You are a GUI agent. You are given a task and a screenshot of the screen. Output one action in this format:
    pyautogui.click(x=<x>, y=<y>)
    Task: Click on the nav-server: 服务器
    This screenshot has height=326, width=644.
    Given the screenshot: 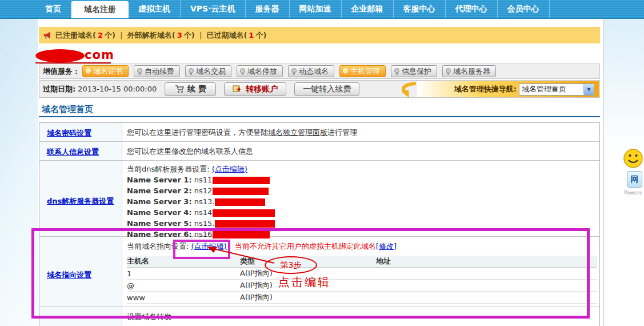 What is the action you would take?
    pyautogui.click(x=267, y=9)
    